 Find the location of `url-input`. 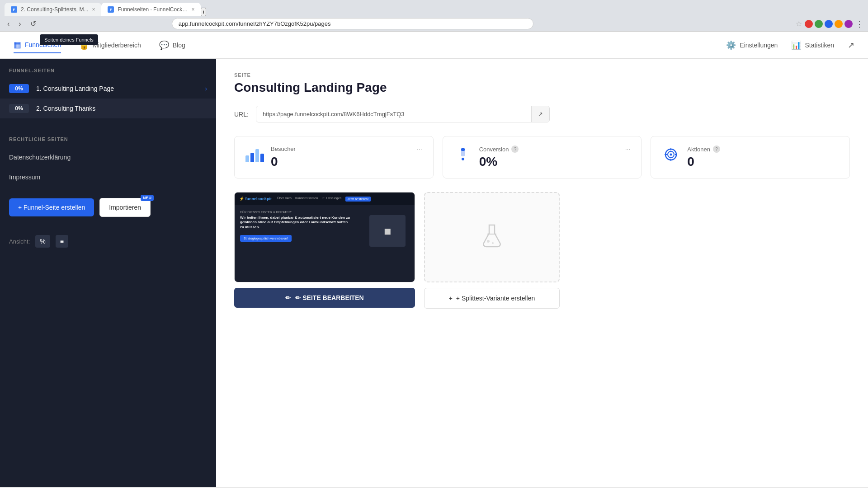

url-input is located at coordinates (394, 114).